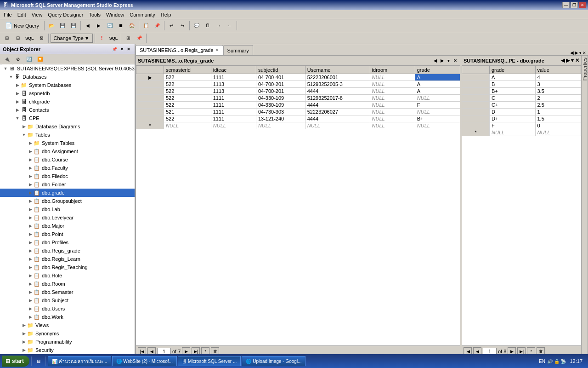 This screenshot has height=368, width=588. Describe the element at coordinates (67, 242) in the screenshot. I see `tree-table-profiles: ▶ 📋 dbo.Profiles` at that location.